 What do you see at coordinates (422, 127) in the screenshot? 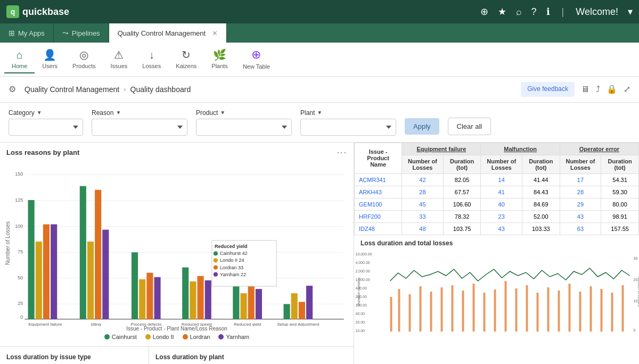
I see `apply-button: Apply` at bounding box center [422, 127].